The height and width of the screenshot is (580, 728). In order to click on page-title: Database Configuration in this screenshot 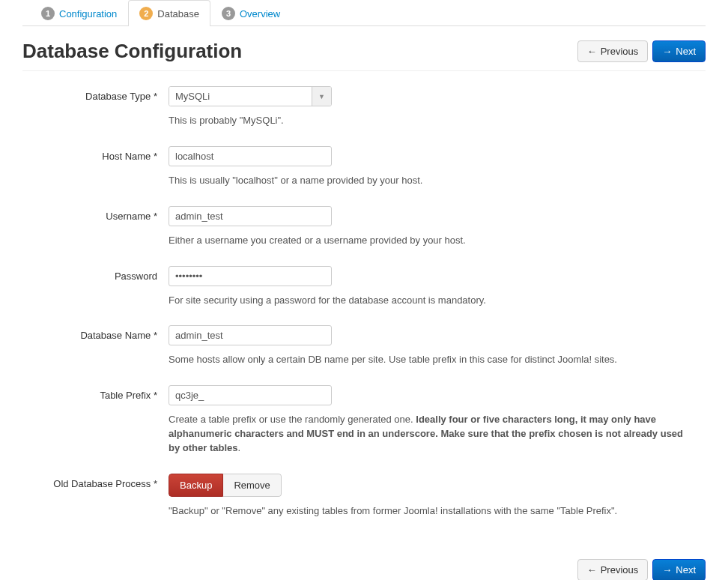, I will do `click(132, 51)`.